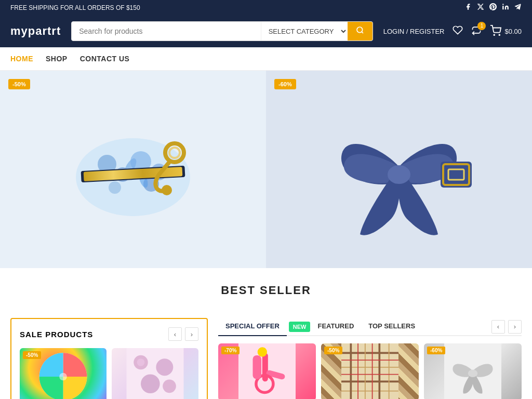 Image resolution: width=532 pixels, height=399 pixels. I want to click on nav-bar: HOME SHOP CONTACT US, so click(266, 59).